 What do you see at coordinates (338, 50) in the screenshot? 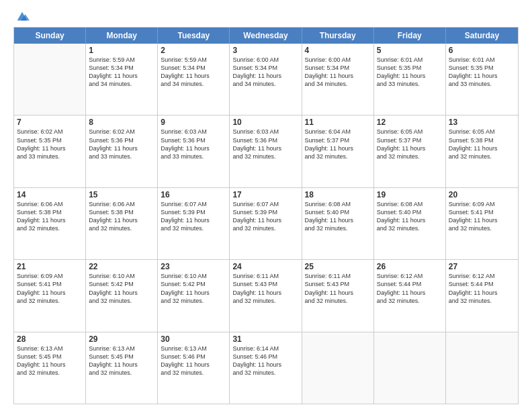
I see `day-number: 4` at bounding box center [338, 50].